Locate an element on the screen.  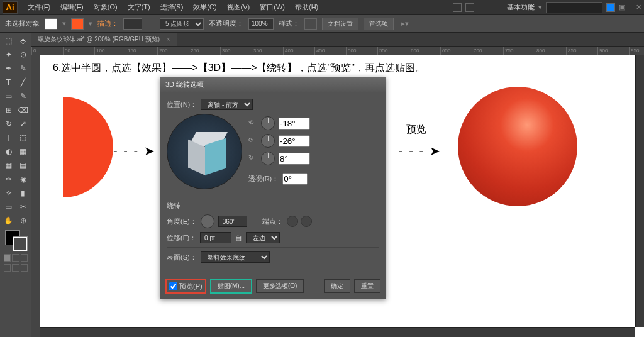
angle-input is located at coordinates (233, 221).